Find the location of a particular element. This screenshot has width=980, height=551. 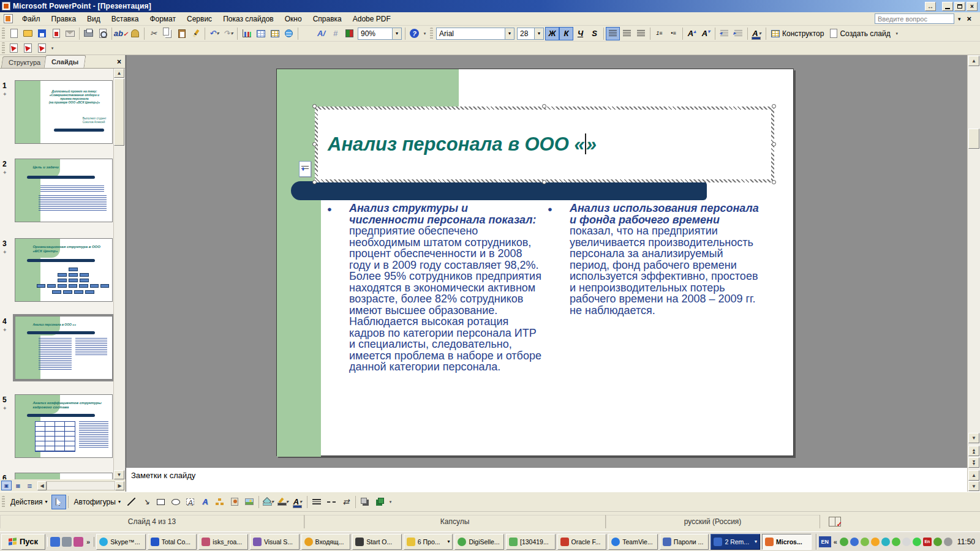

zoom-dropdown-icon: ▾ is located at coordinates (397, 34).